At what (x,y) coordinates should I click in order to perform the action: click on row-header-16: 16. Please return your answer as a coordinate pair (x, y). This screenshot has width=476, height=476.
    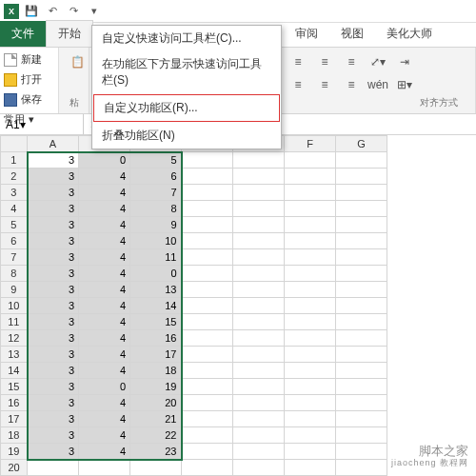
    Looking at the image, I should click on (14, 404).